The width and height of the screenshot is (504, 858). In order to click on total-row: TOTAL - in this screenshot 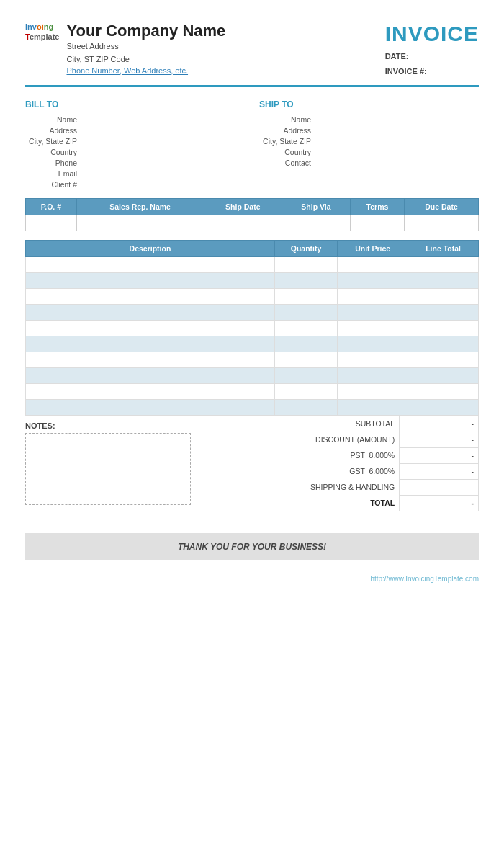, I will do `click(360, 503)`.